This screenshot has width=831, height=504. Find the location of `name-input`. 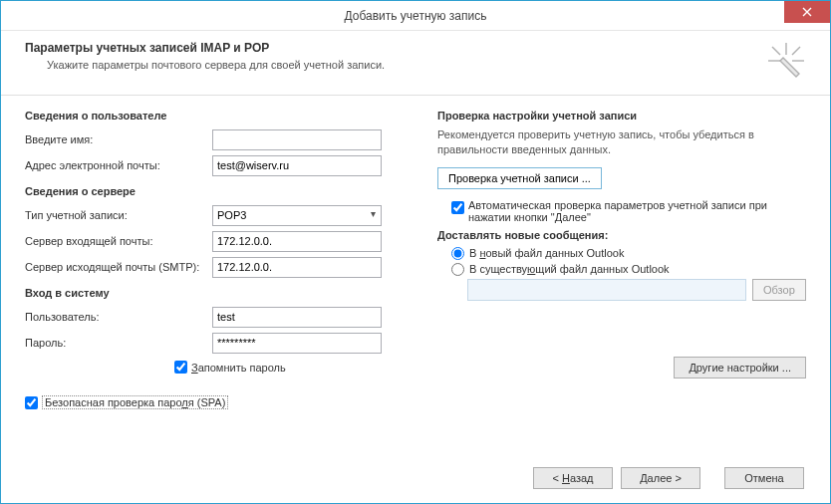

name-input is located at coordinates (297, 139).